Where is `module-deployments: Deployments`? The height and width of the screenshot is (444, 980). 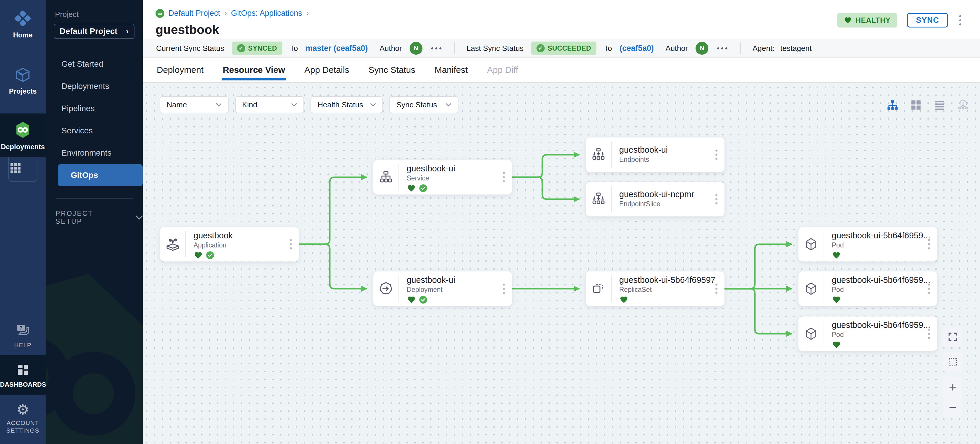
module-deployments: Deployments is located at coordinates (23, 135).